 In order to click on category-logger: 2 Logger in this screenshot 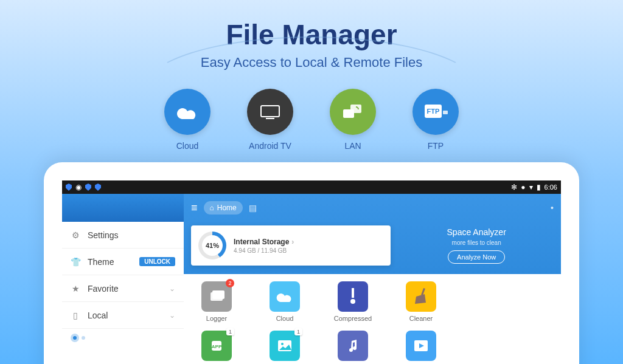, I will do `click(217, 301)`.